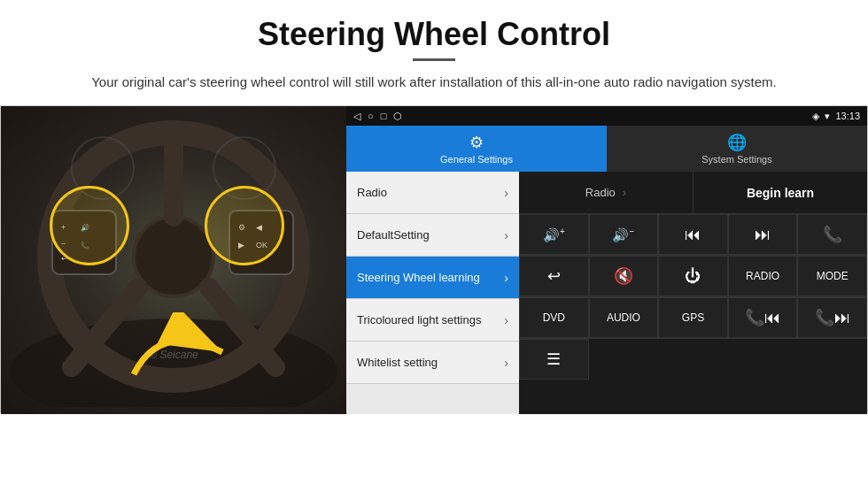  Describe the element at coordinates (507, 320) in the screenshot. I see `menu-tricoloured-chevron: ›` at that location.